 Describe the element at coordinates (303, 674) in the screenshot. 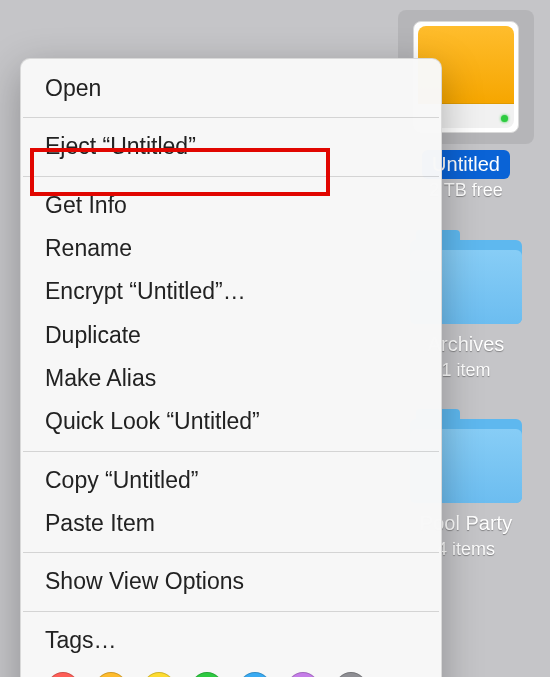

I see `tag-purple` at that location.